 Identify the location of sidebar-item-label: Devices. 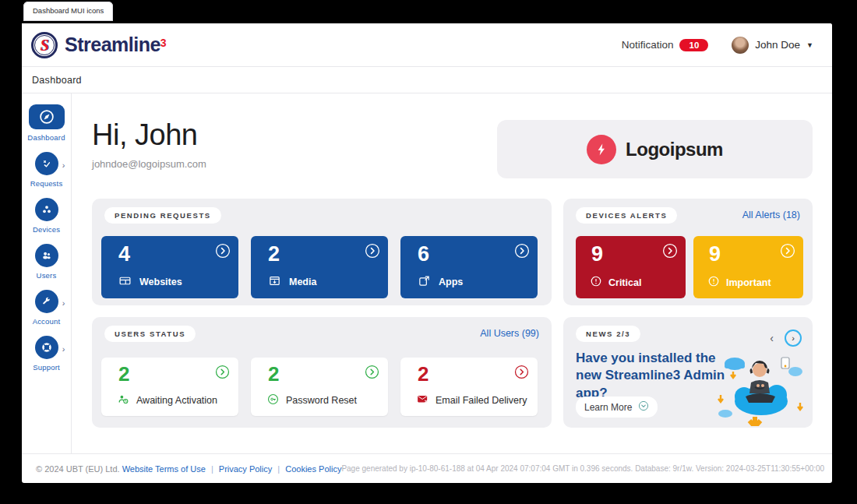
(47, 229).